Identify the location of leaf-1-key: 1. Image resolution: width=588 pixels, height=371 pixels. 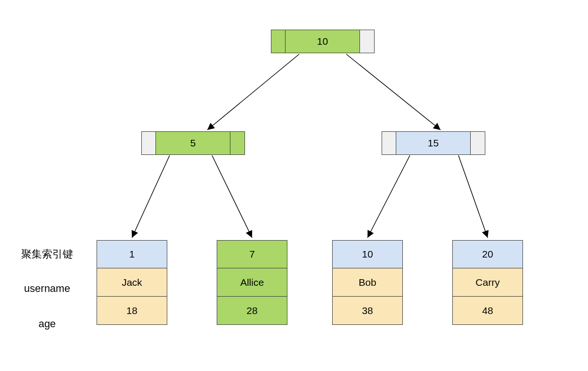
(132, 254).